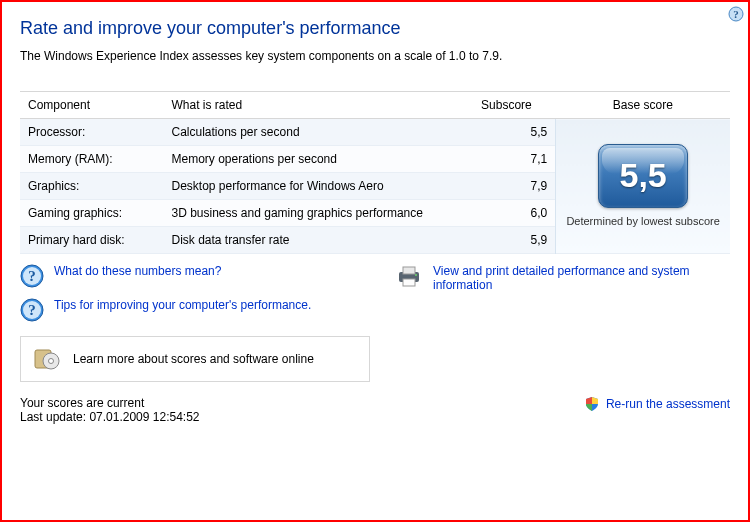 This screenshot has height=522, width=750. What do you see at coordinates (736, 14) in the screenshot?
I see `help-icon: ?` at bounding box center [736, 14].